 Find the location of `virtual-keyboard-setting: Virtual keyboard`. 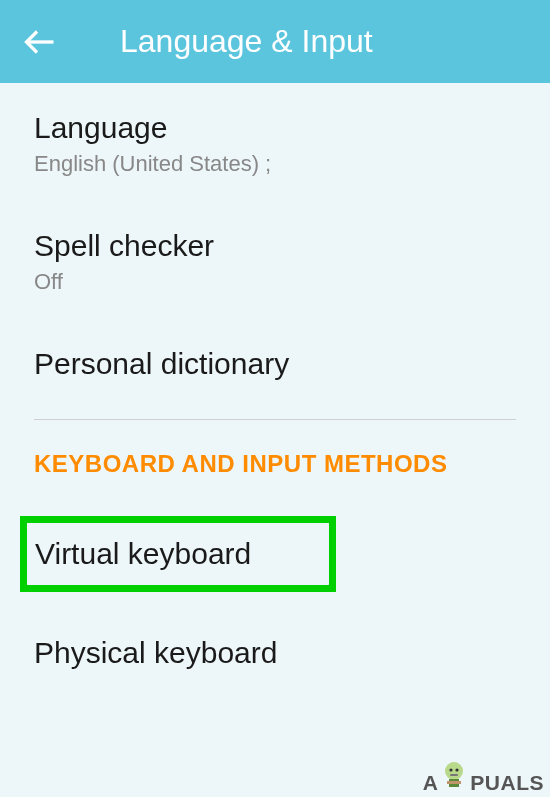

virtual-keyboard-setting: Virtual keyboard is located at coordinates (178, 554).